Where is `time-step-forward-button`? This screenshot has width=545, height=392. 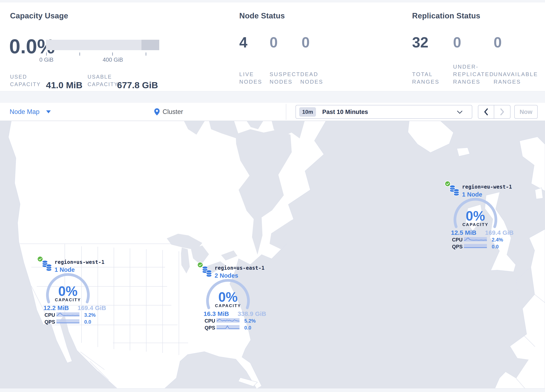
time-step-forward-button is located at coordinates (502, 112).